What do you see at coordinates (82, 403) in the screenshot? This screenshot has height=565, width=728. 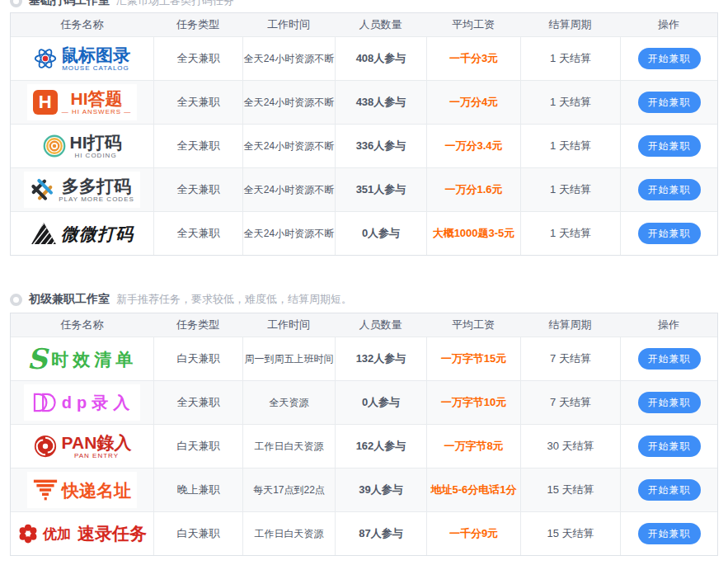 I see `dp-entry-logo: dp录入` at bounding box center [82, 403].